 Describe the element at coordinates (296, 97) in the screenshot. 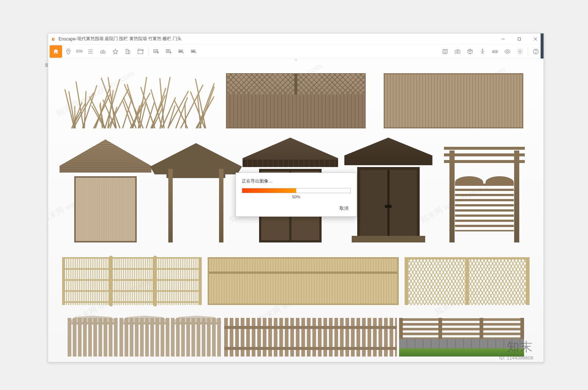

I see `model-row-fences-top: /*placeholder*/` at that location.